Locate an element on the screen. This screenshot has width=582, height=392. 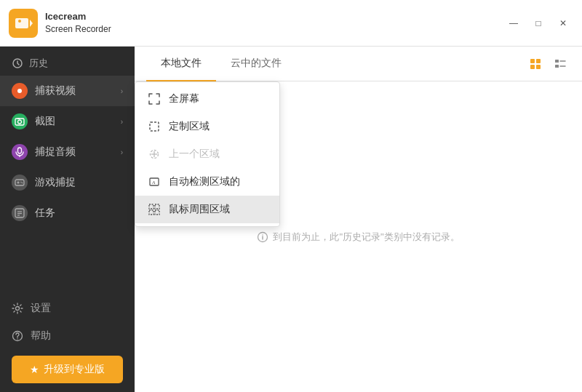
task-icon is located at coordinates (20, 213).